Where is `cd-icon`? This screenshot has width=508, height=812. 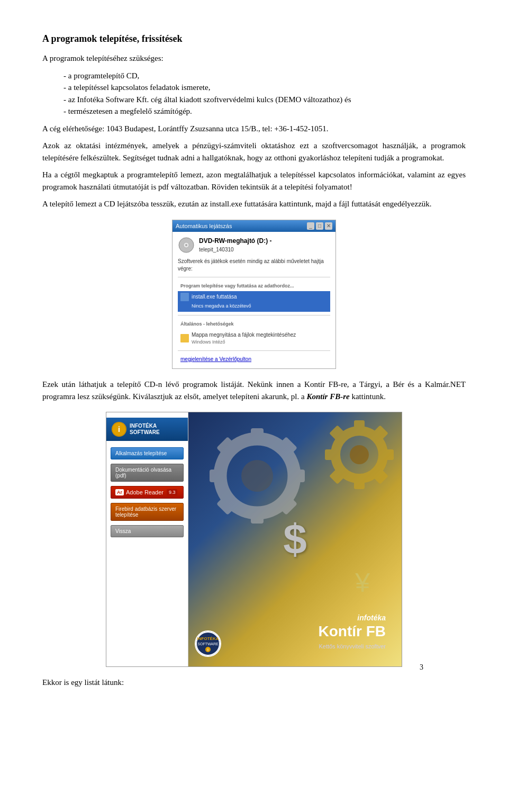 cd-icon is located at coordinates (186, 245).